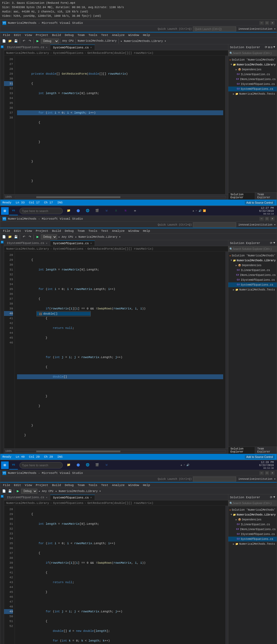 This screenshot has height=644, width=277. Describe the element at coordinates (16, 237) in the screenshot. I see `tb-save-2: 💾` at that location.